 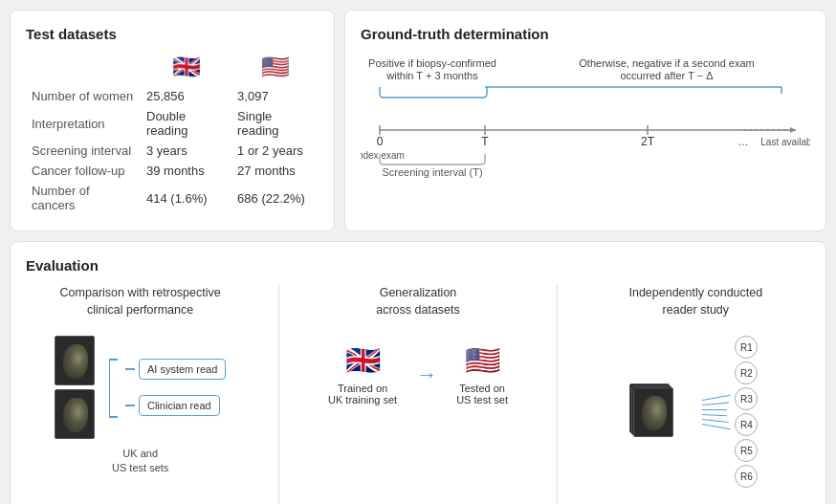 I want to click on reader-r3: R3, so click(x=746, y=399).